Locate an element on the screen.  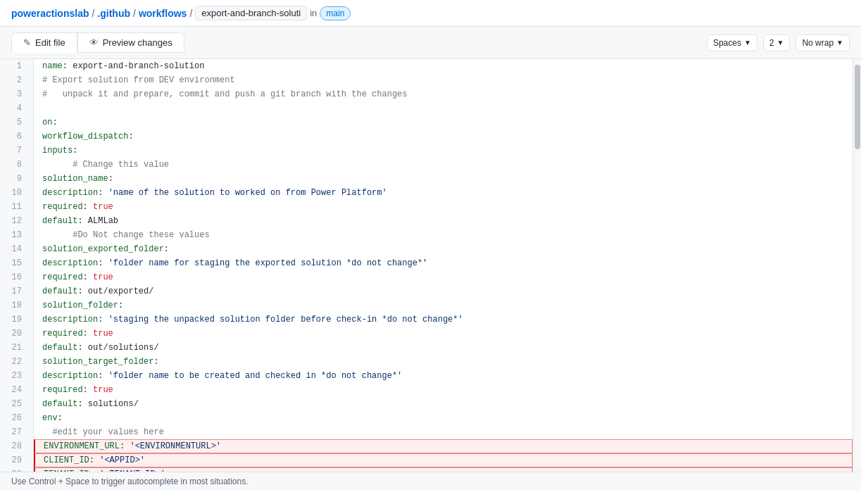
code-line: solution_exported_folder: is located at coordinates (448, 249).